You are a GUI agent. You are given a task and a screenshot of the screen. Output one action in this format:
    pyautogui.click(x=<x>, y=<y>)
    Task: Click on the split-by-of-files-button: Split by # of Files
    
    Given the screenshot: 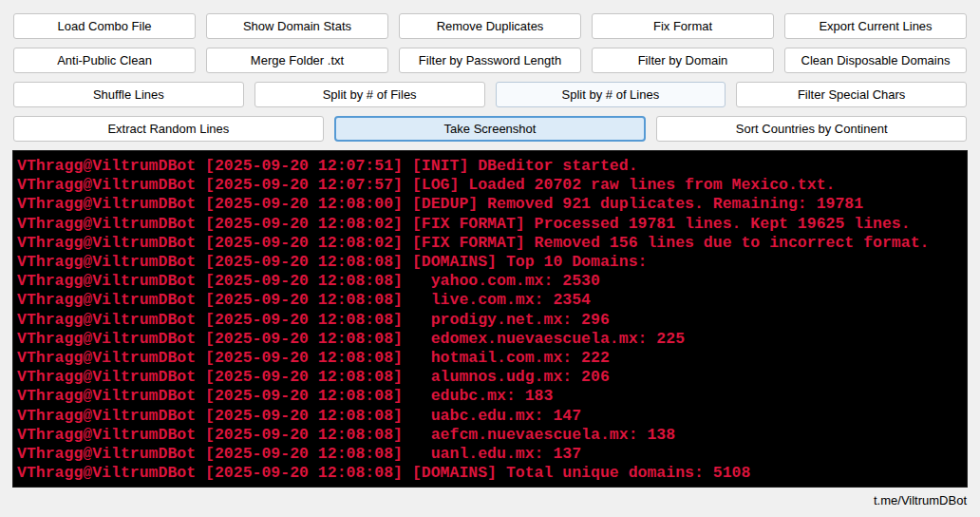 What is the action you would take?
    pyautogui.click(x=370, y=95)
    